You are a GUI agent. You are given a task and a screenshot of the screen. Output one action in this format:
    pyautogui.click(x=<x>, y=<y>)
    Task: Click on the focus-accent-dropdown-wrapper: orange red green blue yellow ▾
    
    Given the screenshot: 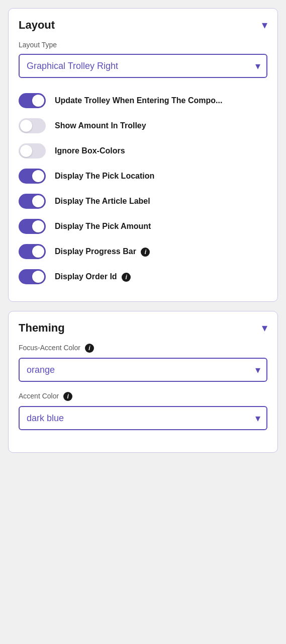 What is the action you would take?
    pyautogui.click(x=143, y=370)
    